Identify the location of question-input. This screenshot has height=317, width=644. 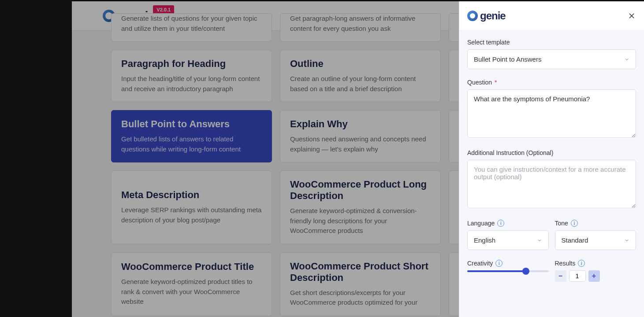
(552, 114).